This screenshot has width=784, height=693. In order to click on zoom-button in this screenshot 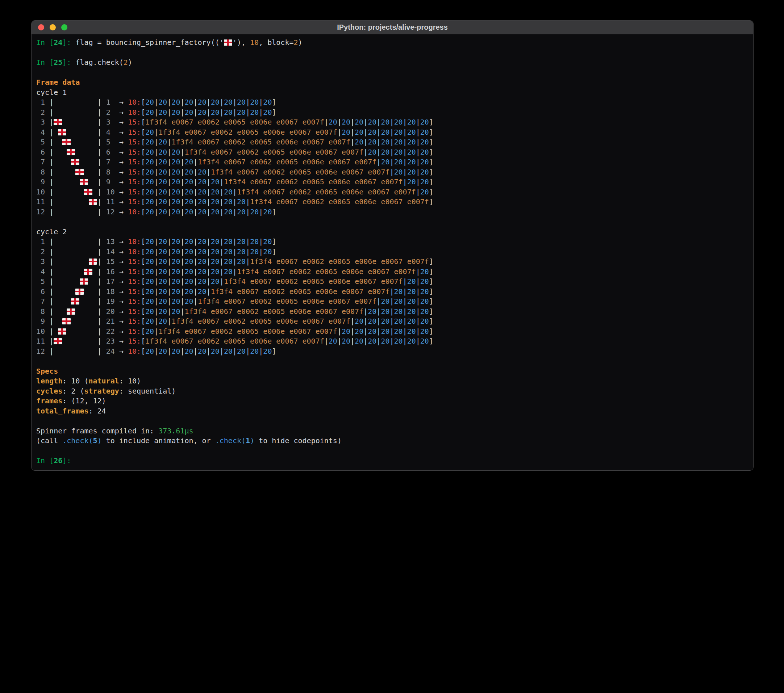, I will do `click(64, 27)`.